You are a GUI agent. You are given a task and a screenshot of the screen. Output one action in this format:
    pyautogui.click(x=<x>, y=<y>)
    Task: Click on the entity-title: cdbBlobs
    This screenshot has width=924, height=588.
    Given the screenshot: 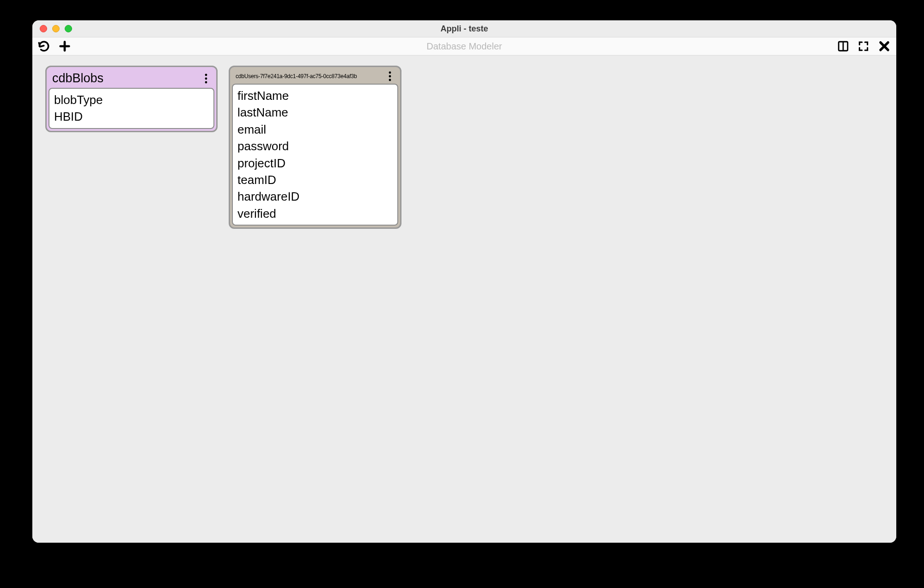 What is the action you would take?
    pyautogui.click(x=127, y=79)
    